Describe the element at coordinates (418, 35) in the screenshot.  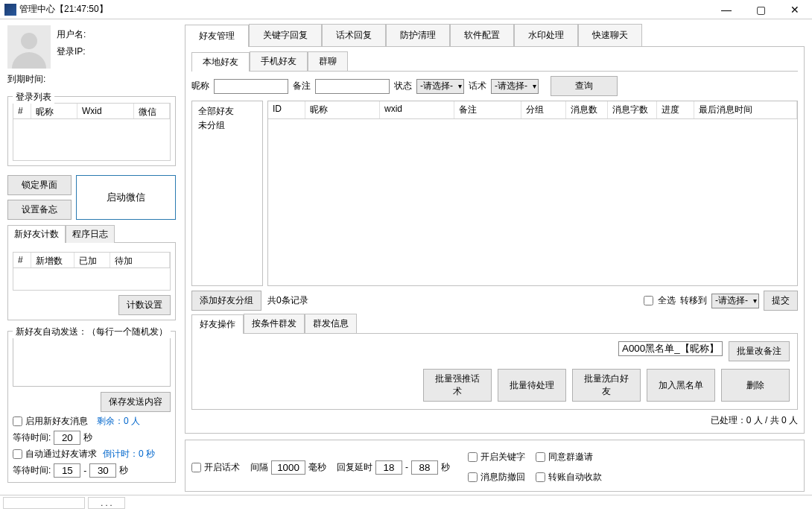
I see `tab-protect-clean: 防护清理` at that location.